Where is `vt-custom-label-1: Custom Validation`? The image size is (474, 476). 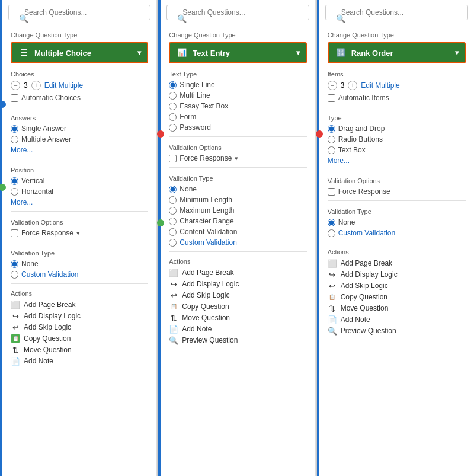
vt-custom-label-1: Custom Validation is located at coordinates (50, 274).